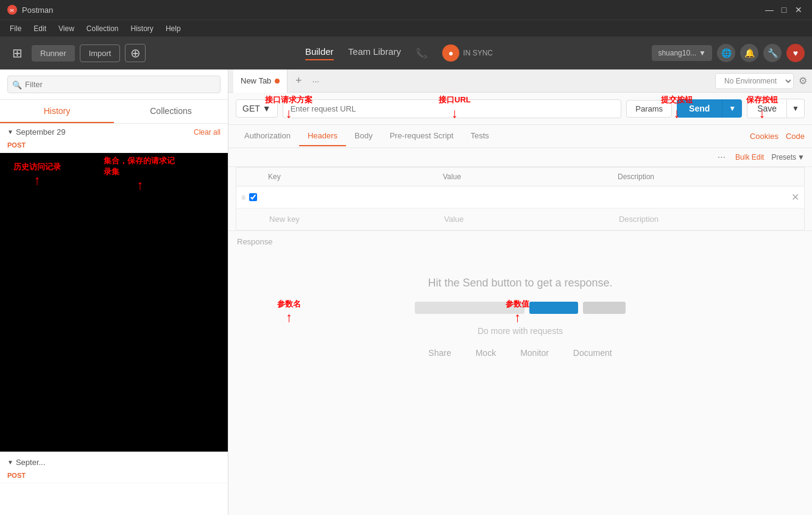 This screenshot has width=812, height=515. Describe the element at coordinates (323, 137) in the screenshot. I see `req-tab-headers: Headers` at that location.